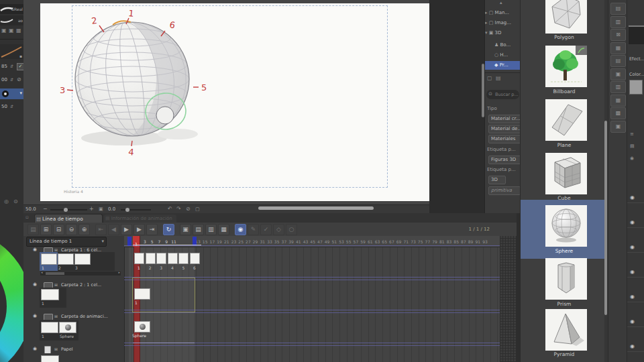  Describe the element at coordinates (619, 48) in the screenshot. I see `strip-button-4: ▦` at that location.